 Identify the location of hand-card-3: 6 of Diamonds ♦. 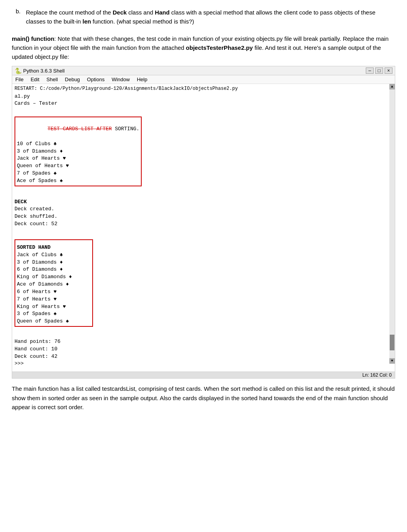
(54, 270).